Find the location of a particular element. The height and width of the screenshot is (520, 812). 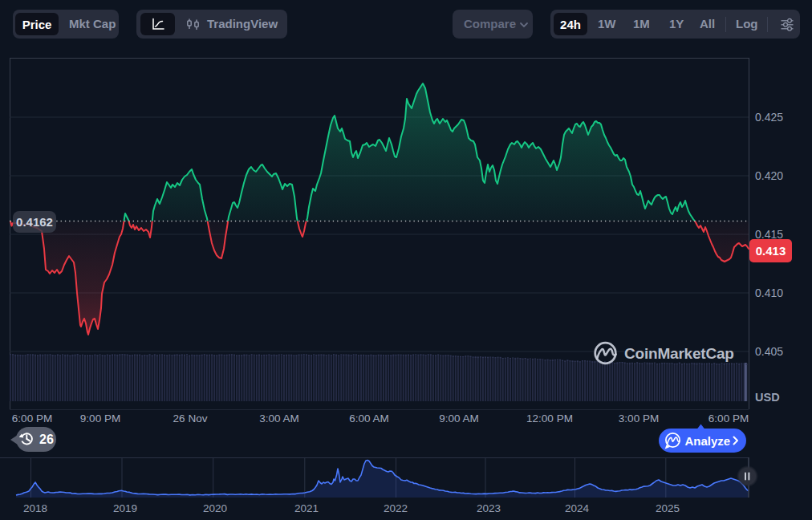

svg-text: USD is located at coordinates (767, 397).